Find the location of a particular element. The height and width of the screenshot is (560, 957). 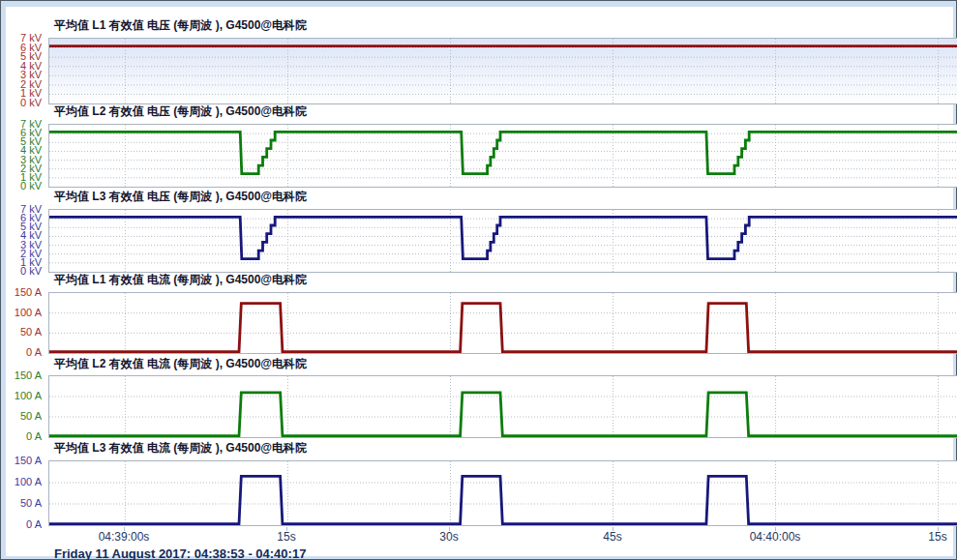

plot-area-l2-voltage is located at coordinates (503, 156).